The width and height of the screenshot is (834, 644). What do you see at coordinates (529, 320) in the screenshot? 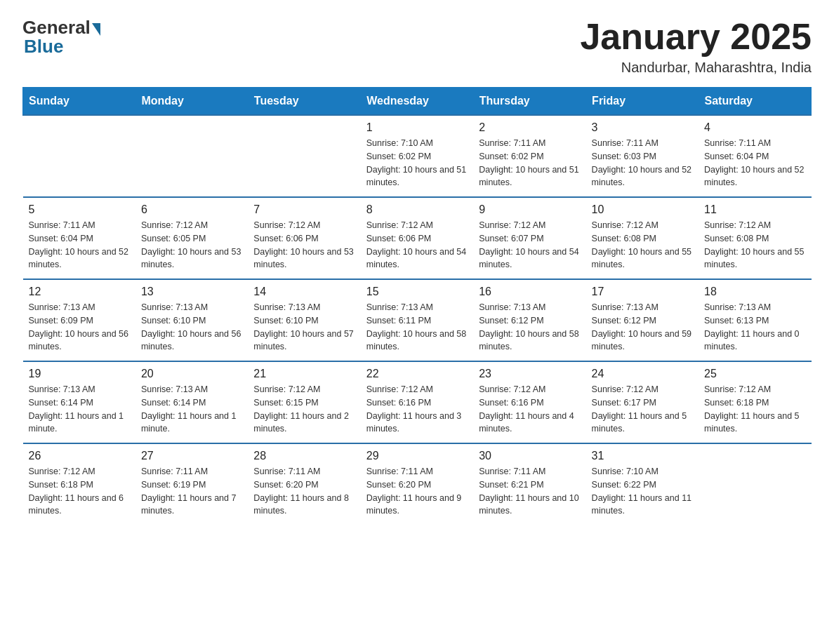
I see `calendar-cell: 16Sunrise: 7:13 AM Sunset: 6:12 PM Dayli…` at bounding box center [529, 320].